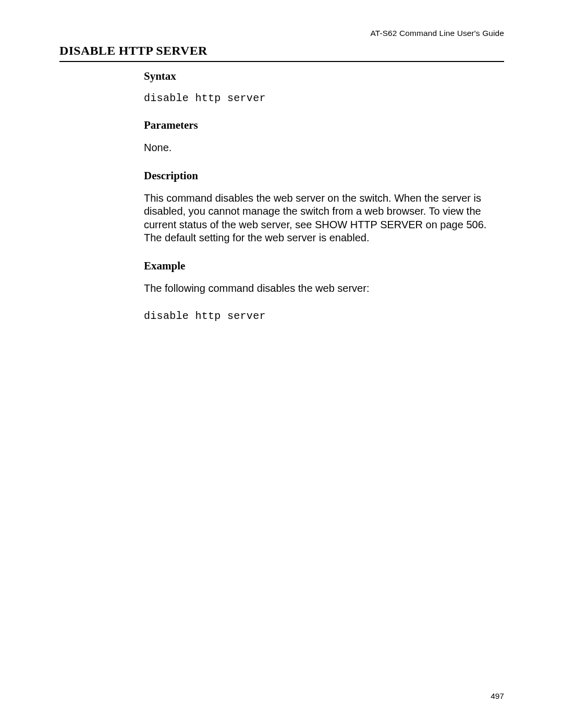 Image resolution: width=563 pixels, height=728 pixels. Describe the element at coordinates (324, 316) in the screenshot. I see `example-code: disable http server` at that location.